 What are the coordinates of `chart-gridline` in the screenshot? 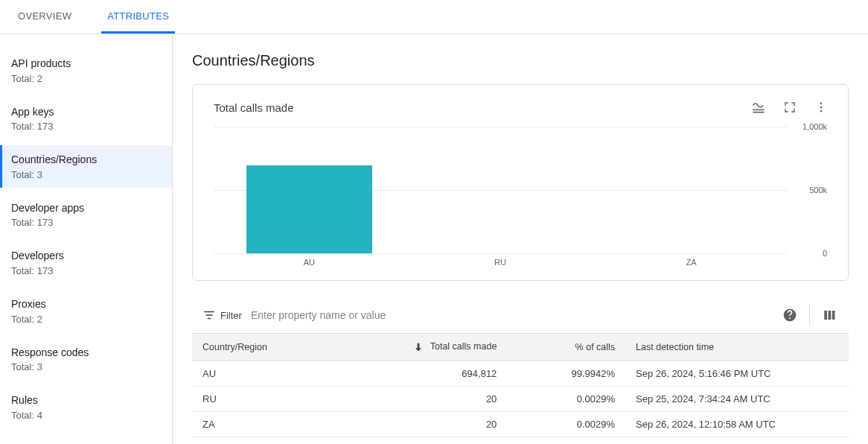 It's located at (500, 253).